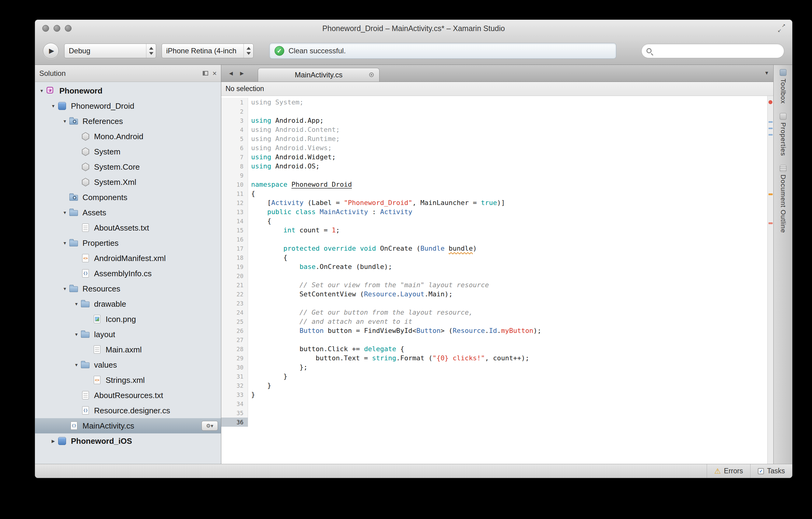 Image resolution: width=812 pixels, height=519 pixels. Describe the element at coordinates (53, 441) in the screenshot. I see `disclosure-closed-icon: ▶` at that location.